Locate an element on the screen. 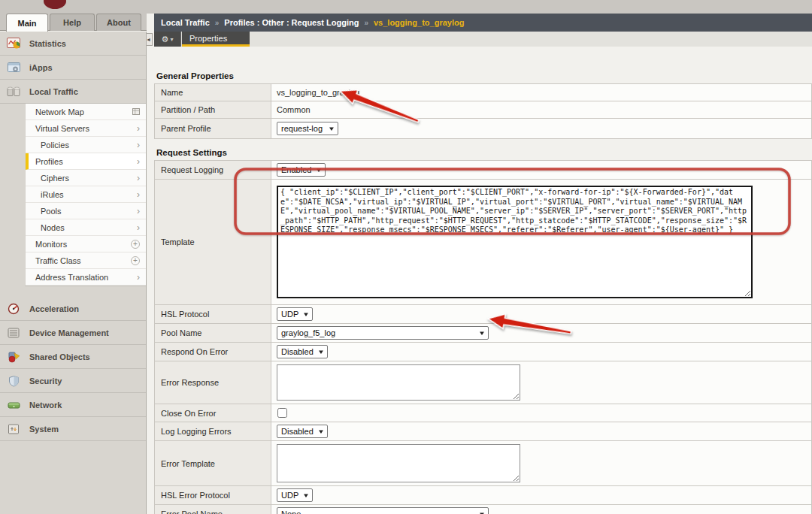  sidebar-item-label: iApps is located at coordinates (41, 68).